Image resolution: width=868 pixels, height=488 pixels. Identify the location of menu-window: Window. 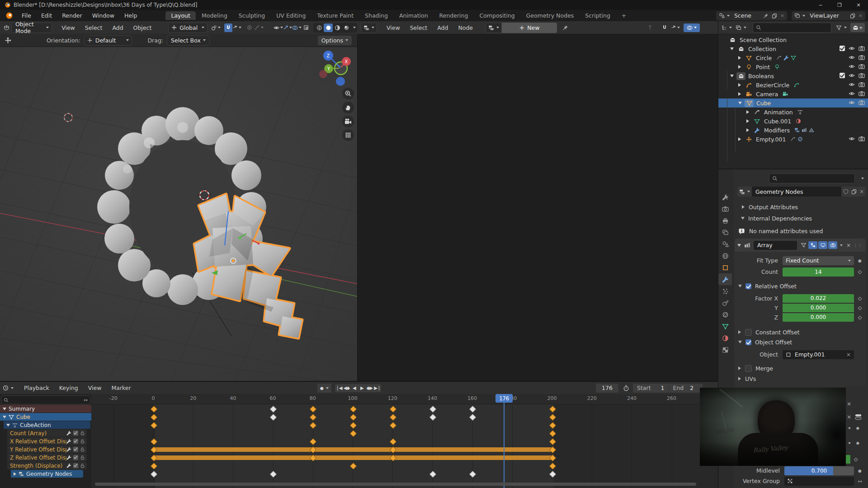
(103, 15).